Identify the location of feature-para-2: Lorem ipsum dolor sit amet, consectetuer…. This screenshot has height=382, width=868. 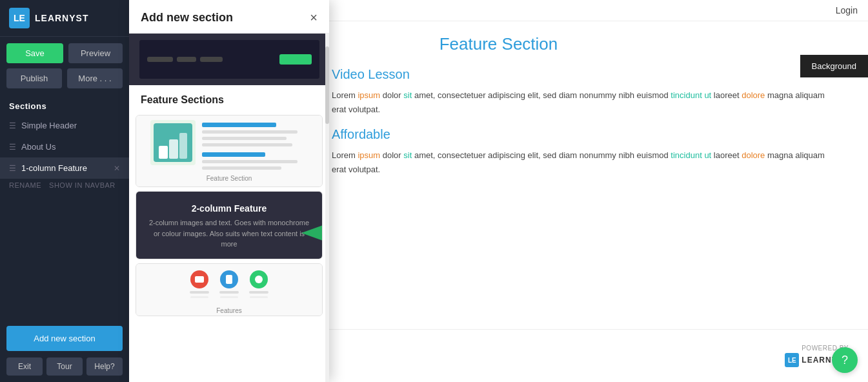
(582, 163).